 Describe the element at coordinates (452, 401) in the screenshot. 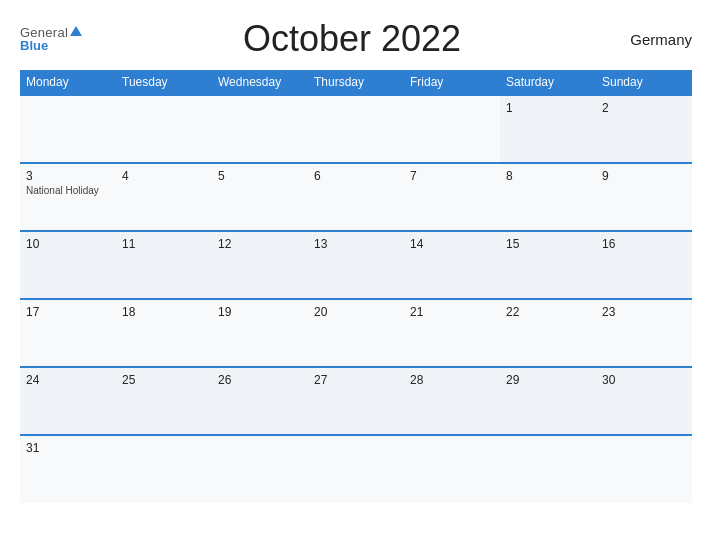

I see `calendar-cell: 28` at that location.